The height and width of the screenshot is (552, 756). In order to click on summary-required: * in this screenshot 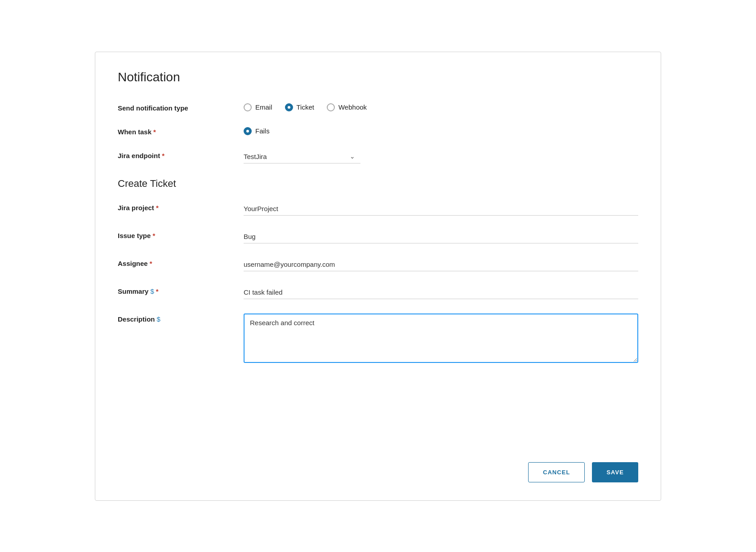, I will do `click(157, 291)`.